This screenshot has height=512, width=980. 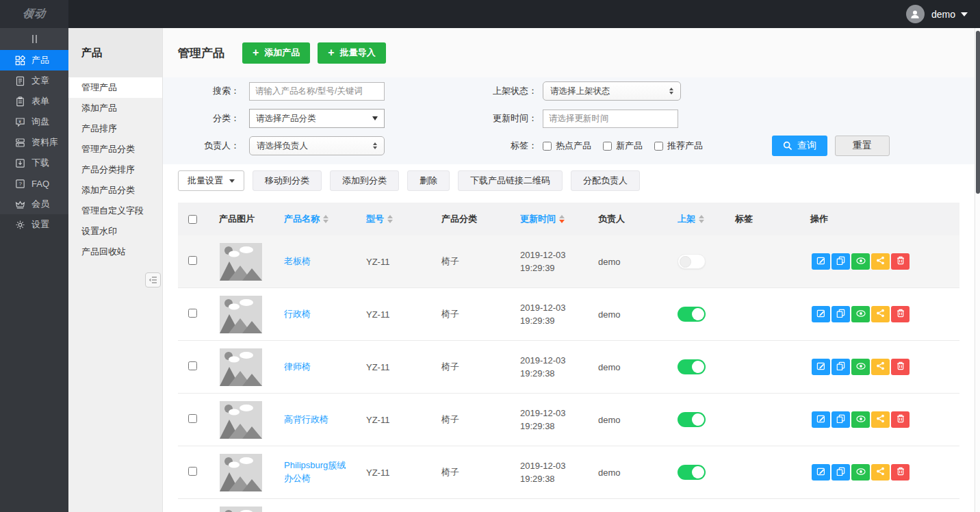 I want to click on submenu-item-2: 产品排序, so click(x=115, y=129).